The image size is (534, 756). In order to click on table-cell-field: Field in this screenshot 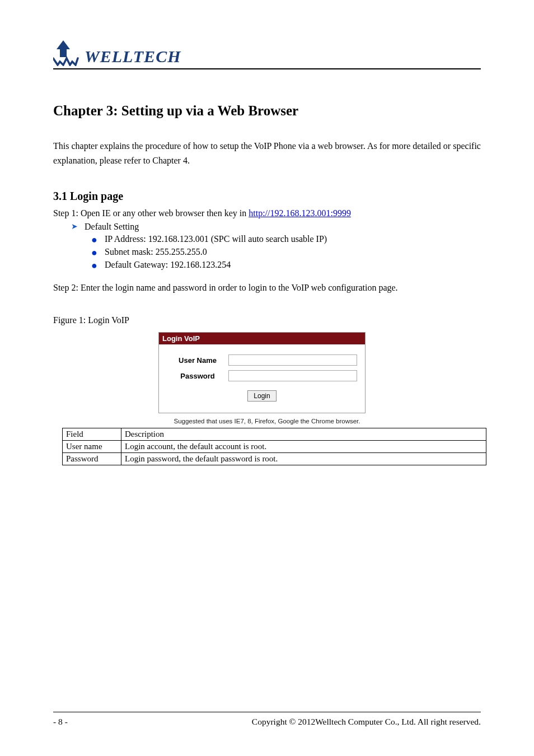, I will do `click(92, 435)`.